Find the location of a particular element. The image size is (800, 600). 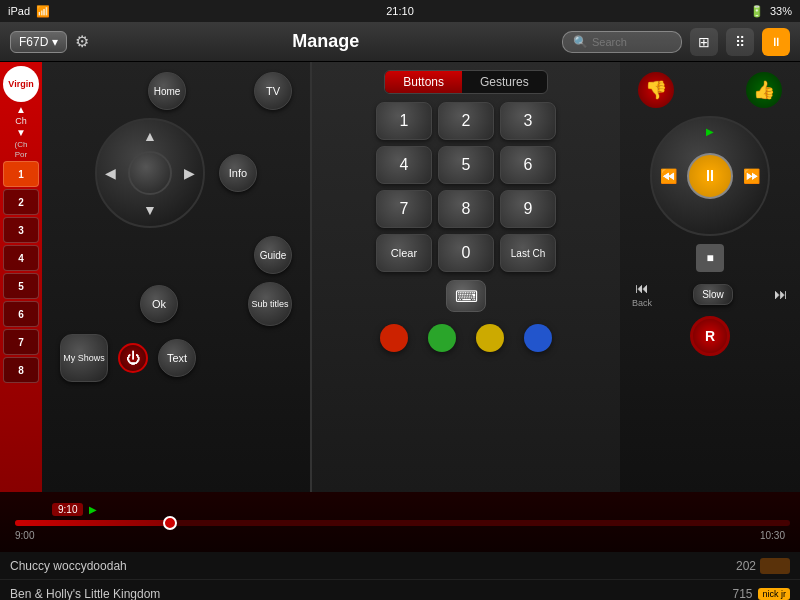

timeline-thumb is located at coordinates (170, 523).